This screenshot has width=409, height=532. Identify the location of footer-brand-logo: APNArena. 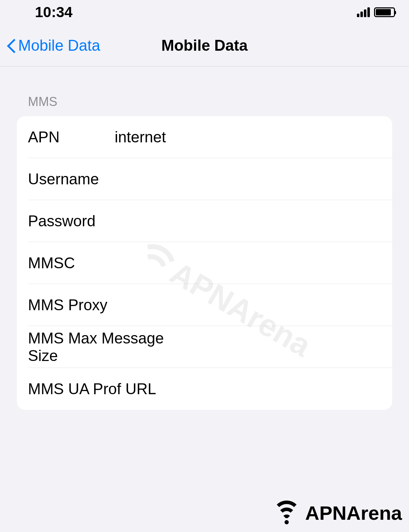
(336, 513).